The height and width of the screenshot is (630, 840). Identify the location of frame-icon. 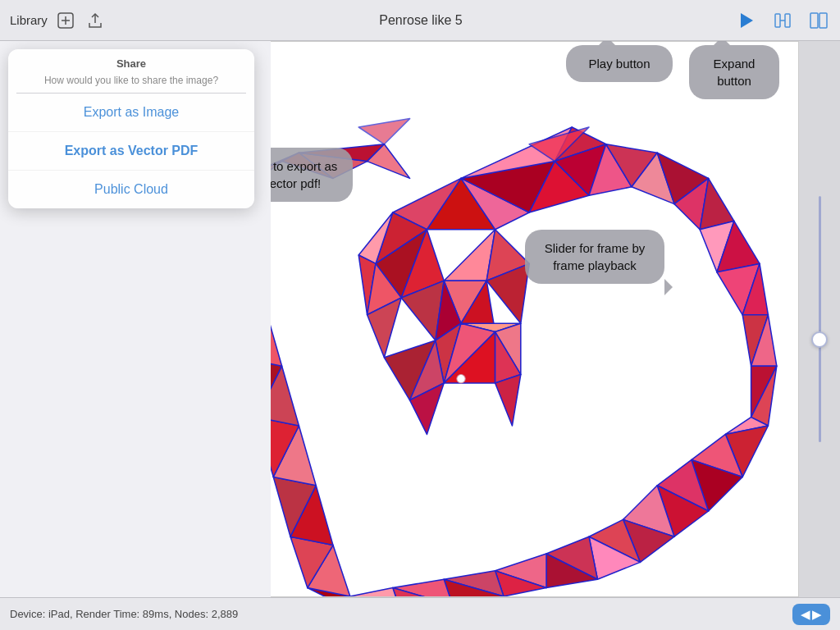
(783, 21).